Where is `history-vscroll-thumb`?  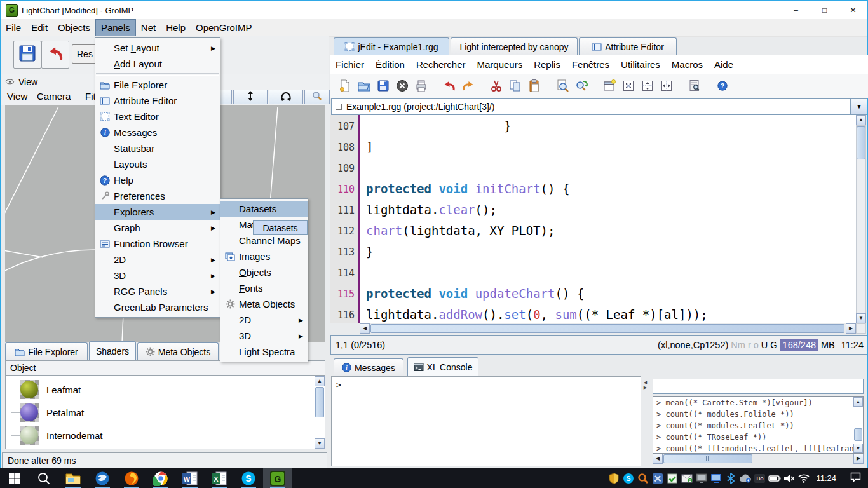 history-vscroll-thumb is located at coordinates (858, 435).